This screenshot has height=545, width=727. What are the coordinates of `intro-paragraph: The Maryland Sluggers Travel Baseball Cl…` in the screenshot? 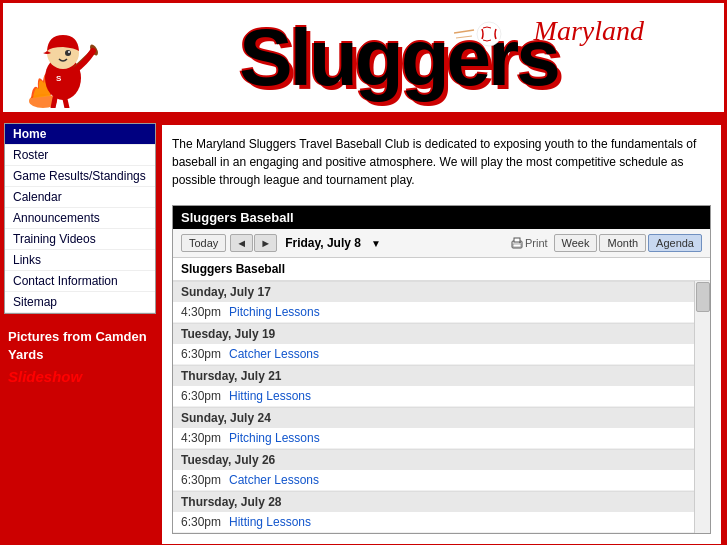 It's located at (442, 162).